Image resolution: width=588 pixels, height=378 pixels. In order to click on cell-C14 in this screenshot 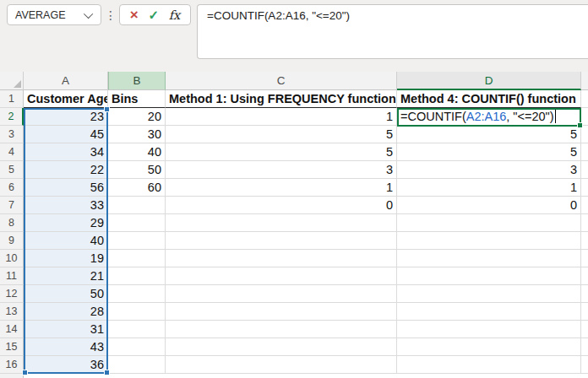, I will do `click(281, 329)`.